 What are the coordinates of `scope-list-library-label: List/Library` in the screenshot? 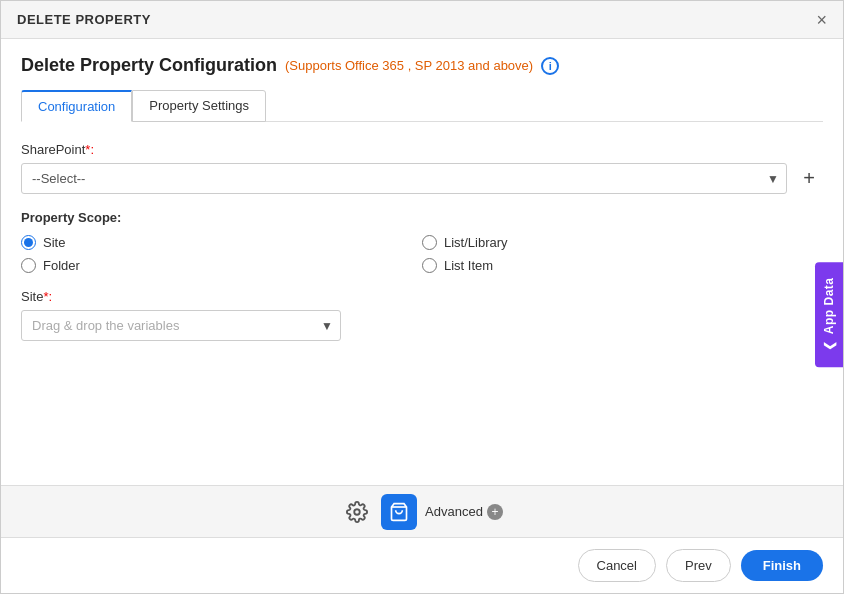 It's located at (476, 242).